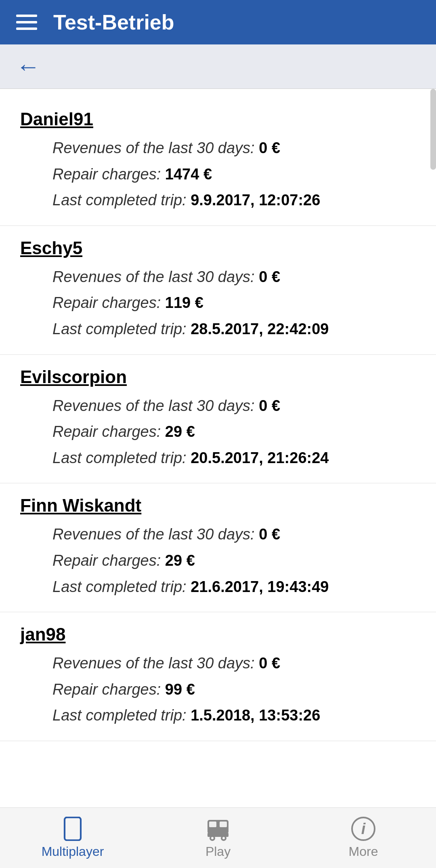  Describe the element at coordinates (234, 329) in the screenshot. I see `trip-row: Last completed trip: 28.5.2017, 22:42:09` at that location.